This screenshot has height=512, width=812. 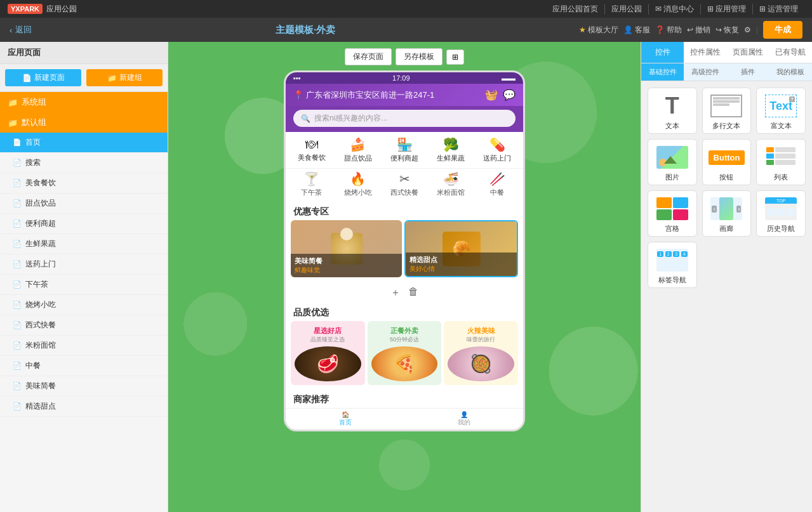 What do you see at coordinates (705, 52) in the screenshot?
I see `tab-control-props: 控件属性` at bounding box center [705, 52].